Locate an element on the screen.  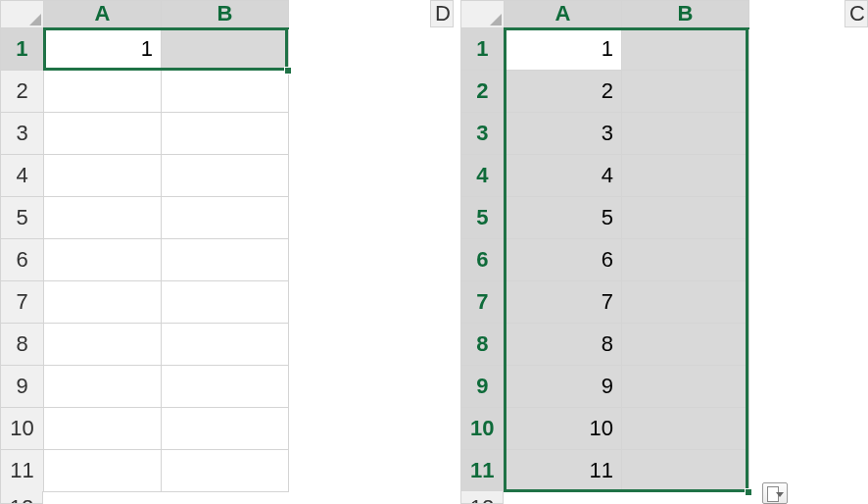
col-header-d-partial: D is located at coordinates (442, 14).